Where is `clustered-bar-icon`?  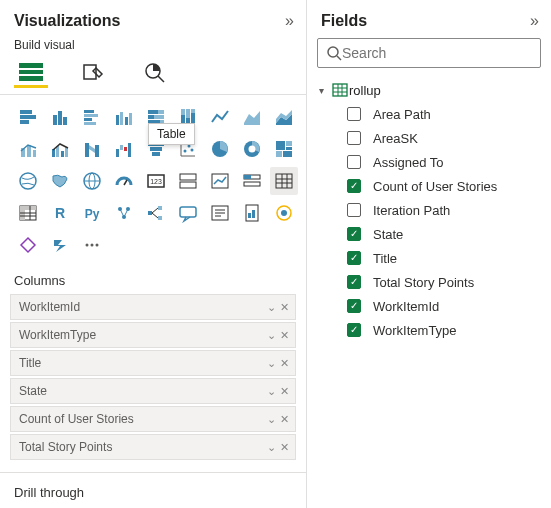 clustered-bar-icon is located at coordinates (92, 117).